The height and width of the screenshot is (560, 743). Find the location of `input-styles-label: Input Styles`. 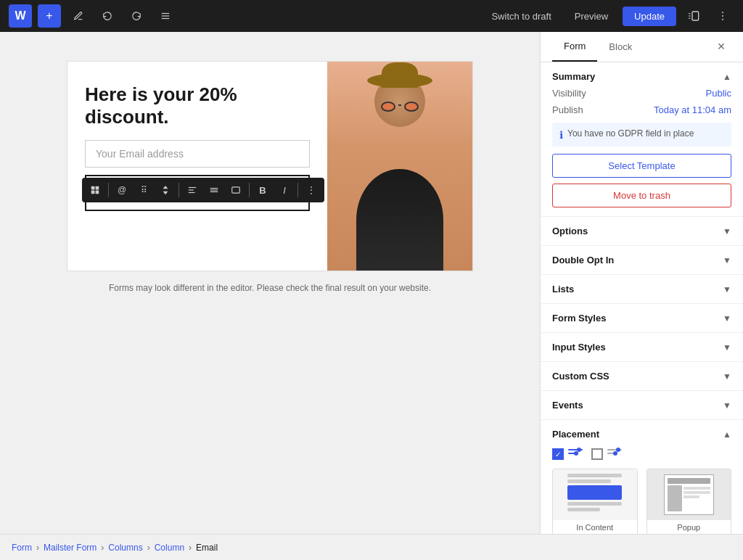

input-styles-label: Input Styles is located at coordinates (579, 347).